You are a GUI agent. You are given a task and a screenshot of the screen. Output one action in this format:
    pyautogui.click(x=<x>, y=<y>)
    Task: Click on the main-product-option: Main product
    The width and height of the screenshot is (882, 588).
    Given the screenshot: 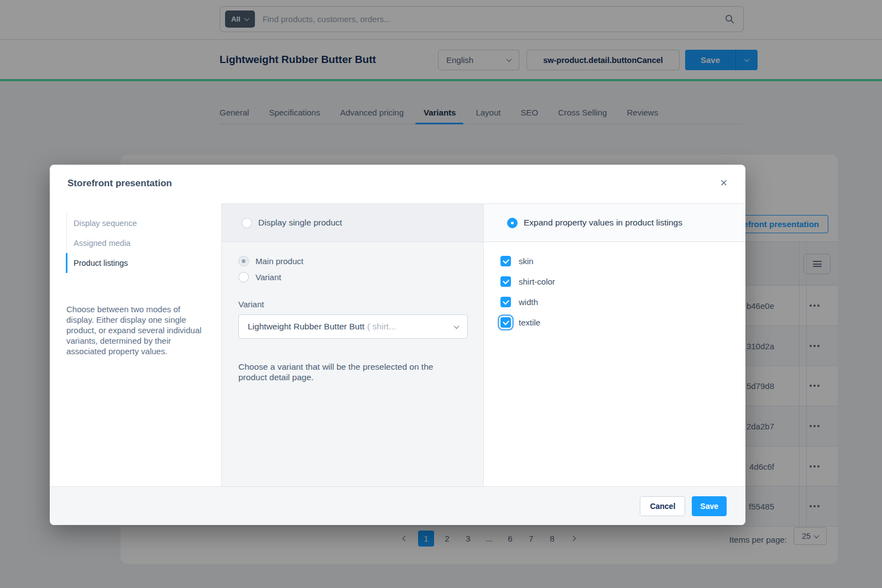 What is the action you would take?
    pyautogui.click(x=353, y=261)
    